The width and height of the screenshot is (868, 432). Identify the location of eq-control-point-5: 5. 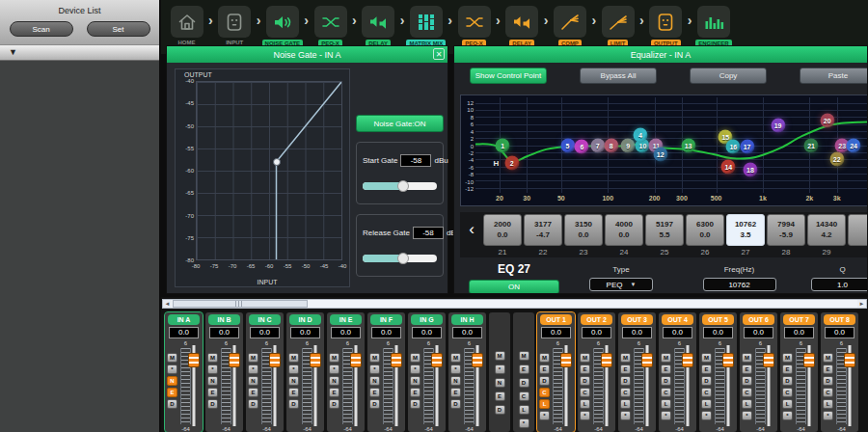
(567, 145).